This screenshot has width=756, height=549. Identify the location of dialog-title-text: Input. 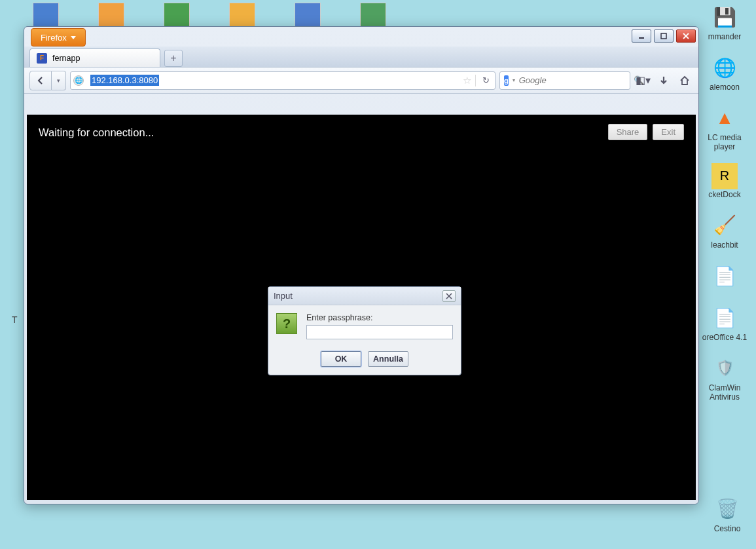
(283, 296).